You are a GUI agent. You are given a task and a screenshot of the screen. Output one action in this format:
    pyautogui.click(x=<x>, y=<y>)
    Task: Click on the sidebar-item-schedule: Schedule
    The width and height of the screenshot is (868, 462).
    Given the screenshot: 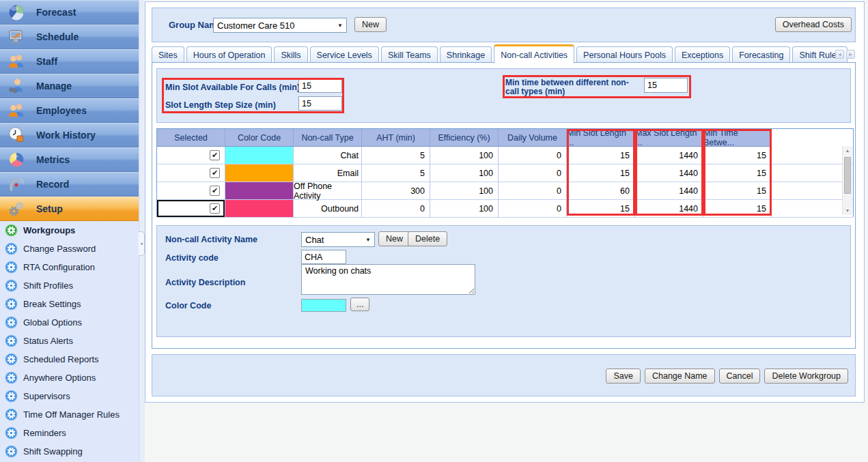 What is the action you would take?
    pyautogui.click(x=70, y=37)
    